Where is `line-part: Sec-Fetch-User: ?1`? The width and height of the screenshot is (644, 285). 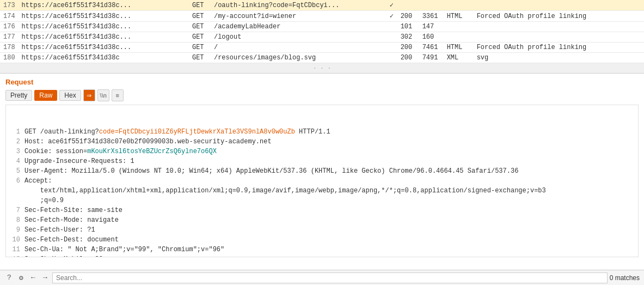
line-part: Sec-Fetch-User: ?1 is located at coordinates (60, 230).